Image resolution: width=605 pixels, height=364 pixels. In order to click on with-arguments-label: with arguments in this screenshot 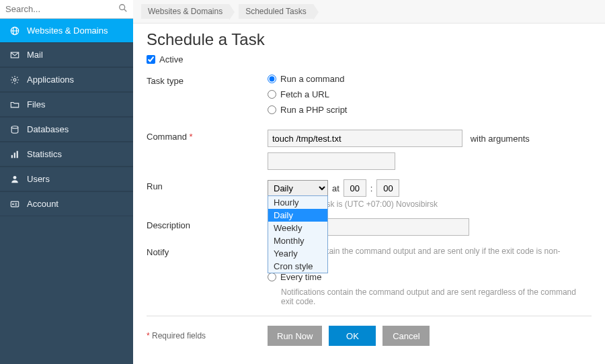, I will do `click(500, 138)`.